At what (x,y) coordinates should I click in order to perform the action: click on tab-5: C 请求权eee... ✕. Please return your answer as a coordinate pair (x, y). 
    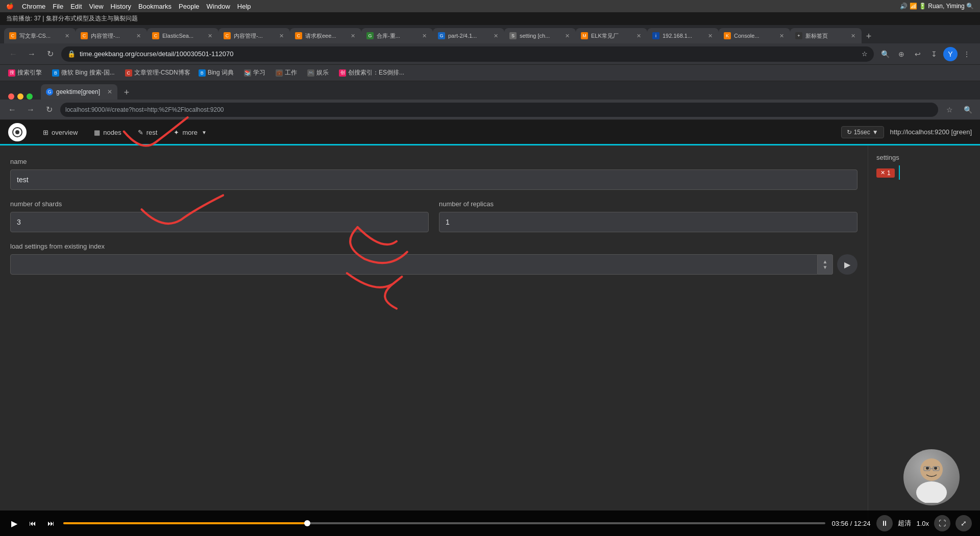
    Looking at the image, I should click on (326, 36).